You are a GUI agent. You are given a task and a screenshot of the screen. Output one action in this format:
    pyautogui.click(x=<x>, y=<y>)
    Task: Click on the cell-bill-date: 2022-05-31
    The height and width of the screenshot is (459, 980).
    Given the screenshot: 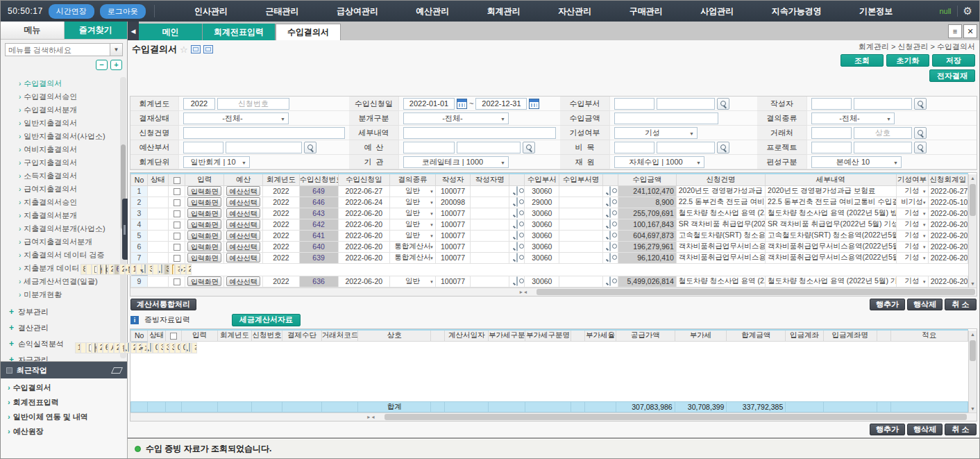 What is the action you would take?
    pyautogui.click(x=133, y=348)
    